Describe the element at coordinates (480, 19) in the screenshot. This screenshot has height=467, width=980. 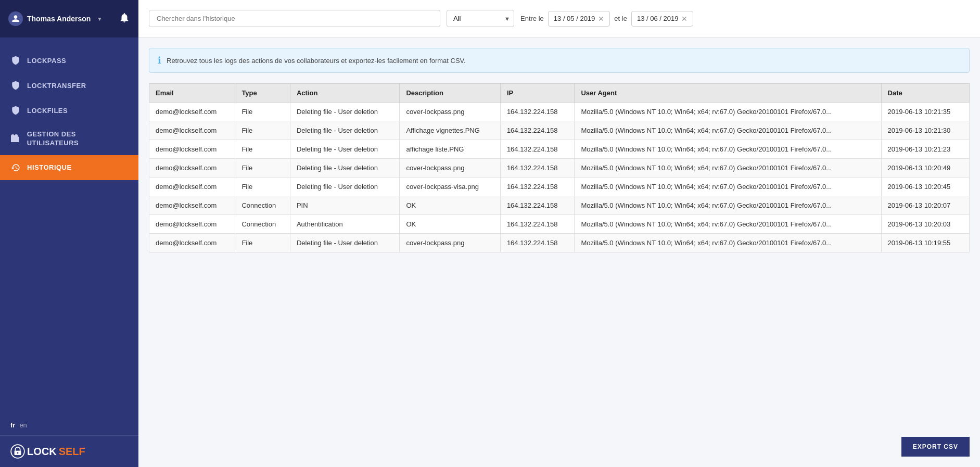
I see `type-select: All File Connection` at that location.